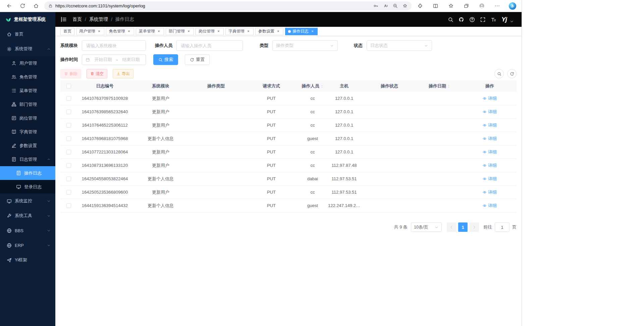  I want to click on sidebar-item-login-log: 登录日志, so click(28, 187).